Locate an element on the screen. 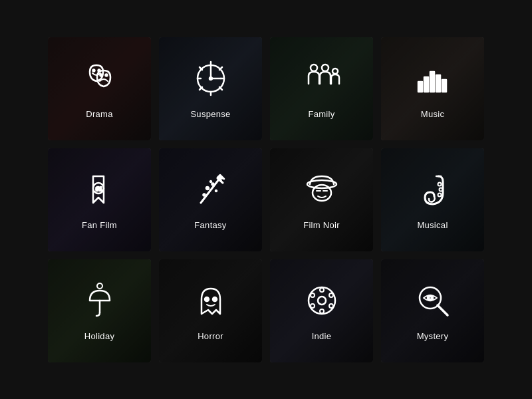 The height and width of the screenshot is (399, 532). genre-card-suspense: Suspense is located at coordinates (210, 89).